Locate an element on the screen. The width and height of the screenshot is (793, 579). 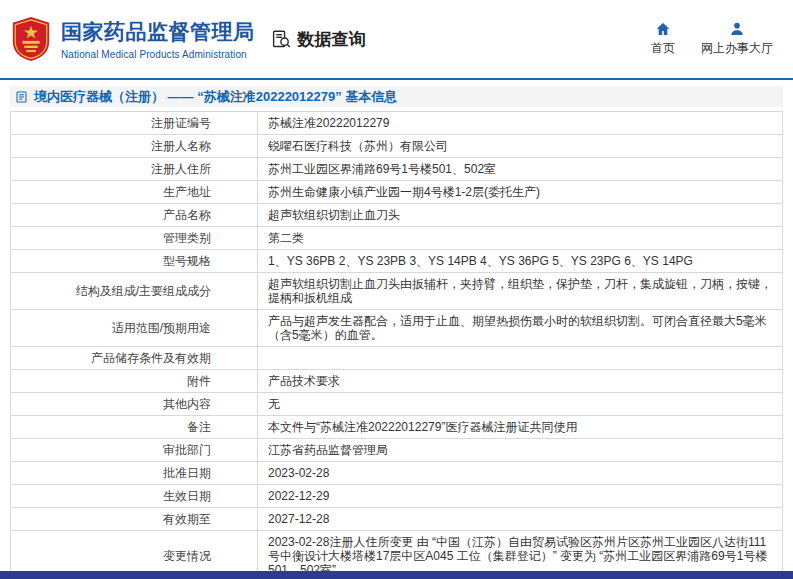
row-value: 产品与超声发生器配合，适用于止血、期望热损伤最小时的软组织切割。可闭合直径最大5… is located at coordinates (520, 328).